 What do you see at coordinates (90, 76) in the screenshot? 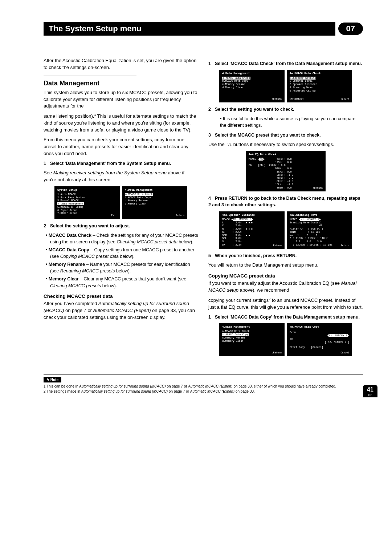
I see `section-divider` at bounding box center [90, 76].